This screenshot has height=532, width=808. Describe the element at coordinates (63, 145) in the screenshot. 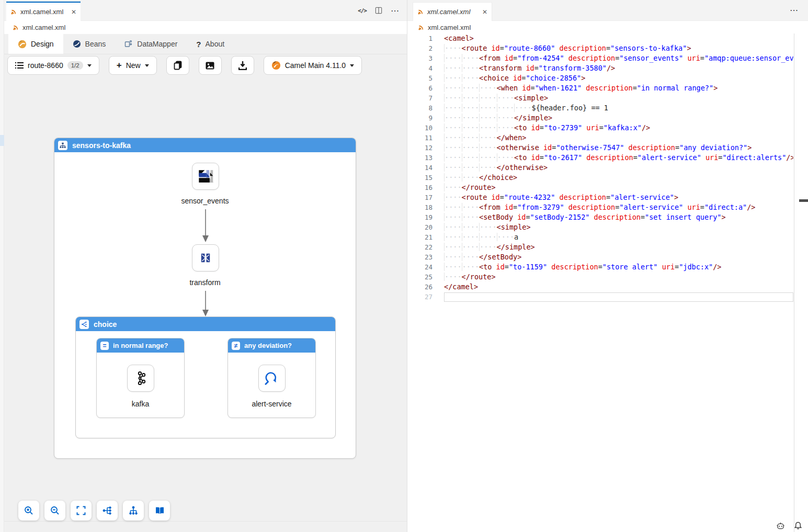

I see `route-icon` at that location.